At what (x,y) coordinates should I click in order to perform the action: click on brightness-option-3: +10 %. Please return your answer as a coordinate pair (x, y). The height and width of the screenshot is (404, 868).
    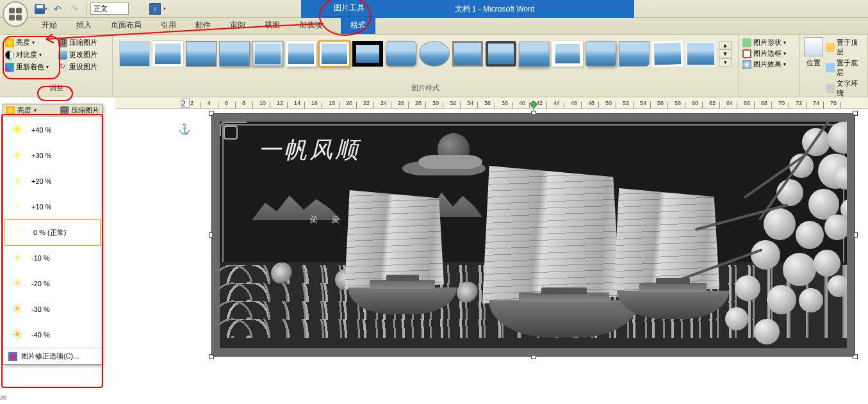
    Looking at the image, I should click on (53, 207).